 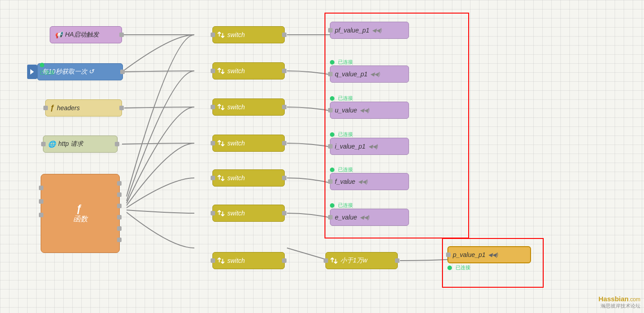 What do you see at coordinates (397, 261) in the screenshot?
I see `sw7b-output` at bounding box center [397, 261].